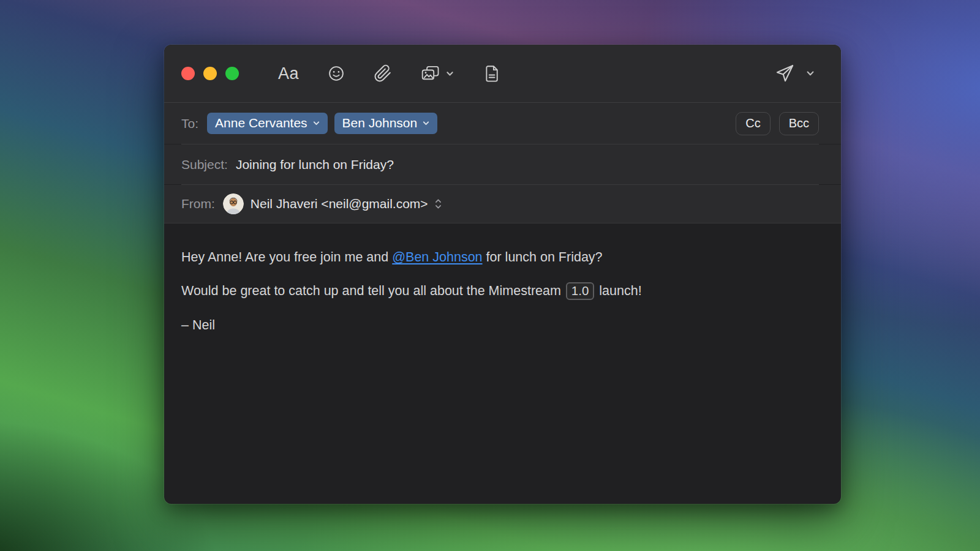  I want to click on emoji-smiley-icon, so click(336, 73).